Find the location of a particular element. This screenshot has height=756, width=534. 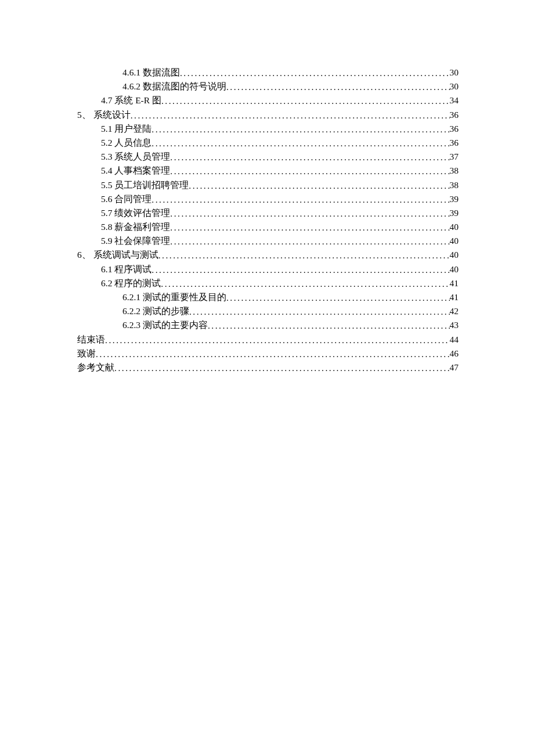

toc-entry-page: 37 is located at coordinates (454, 157).